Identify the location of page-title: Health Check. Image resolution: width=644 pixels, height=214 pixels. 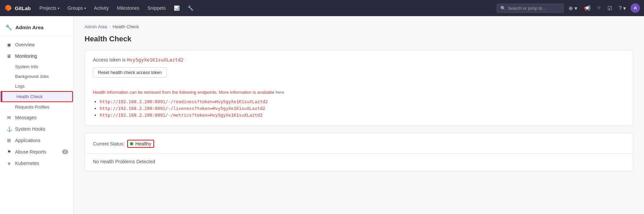
(359, 39).